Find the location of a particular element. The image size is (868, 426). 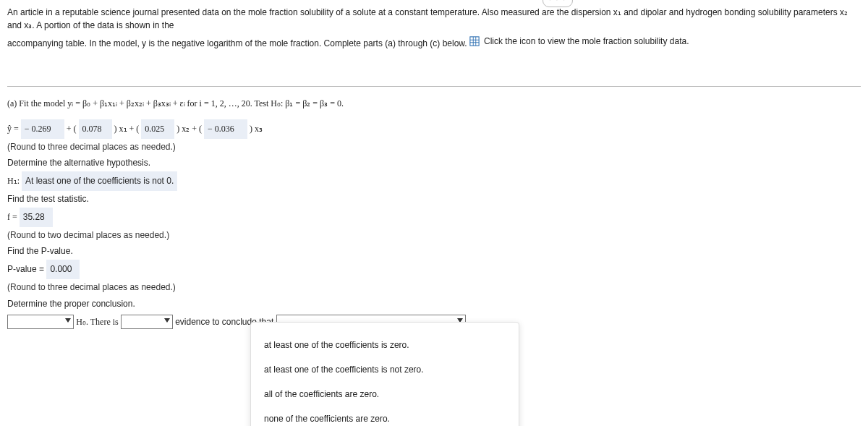

round-note-2: (Round to two decimal places as needed.) is located at coordinates (434, 236).